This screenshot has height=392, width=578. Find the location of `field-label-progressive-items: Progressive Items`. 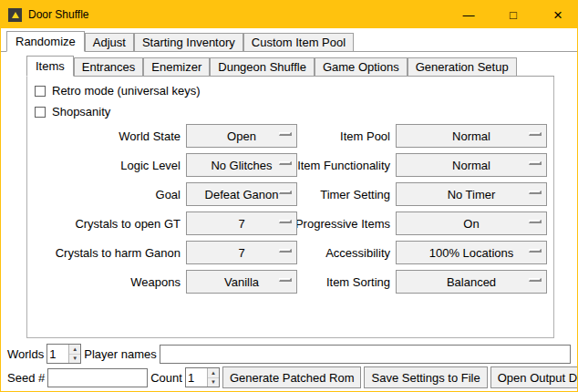

field-label-progressive-items: Progressive Items is located at coordinates (346, 223).